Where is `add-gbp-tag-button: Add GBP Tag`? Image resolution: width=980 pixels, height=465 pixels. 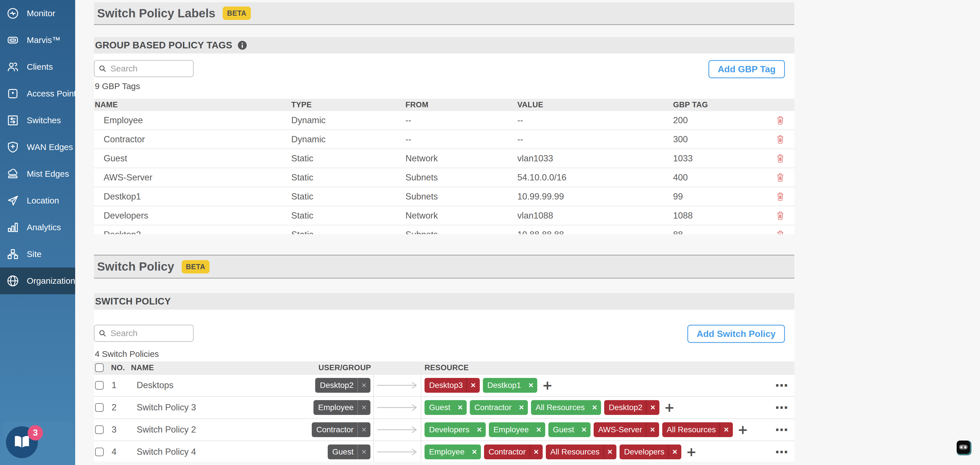 add-gbp-tag-button: Add GBP Tag is located at coordinates (746, 69).